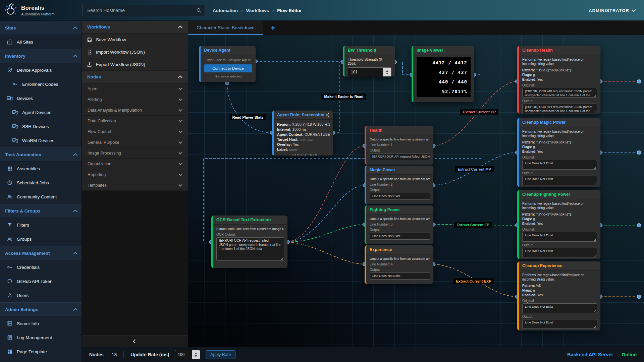 The image size is (644, 362). Describe the element at coordinates (135, 77) in the screenshot. I see `palette-header-nodes: Nodes` at that location.